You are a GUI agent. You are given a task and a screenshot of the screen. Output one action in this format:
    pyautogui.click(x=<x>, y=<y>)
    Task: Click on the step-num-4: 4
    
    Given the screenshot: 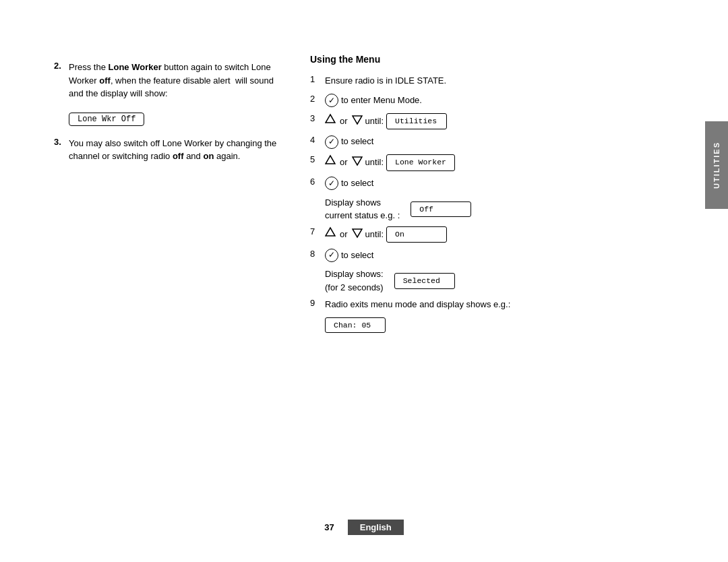 What is the action you would take?
    pyautogui.click(x=317, y=140)
    